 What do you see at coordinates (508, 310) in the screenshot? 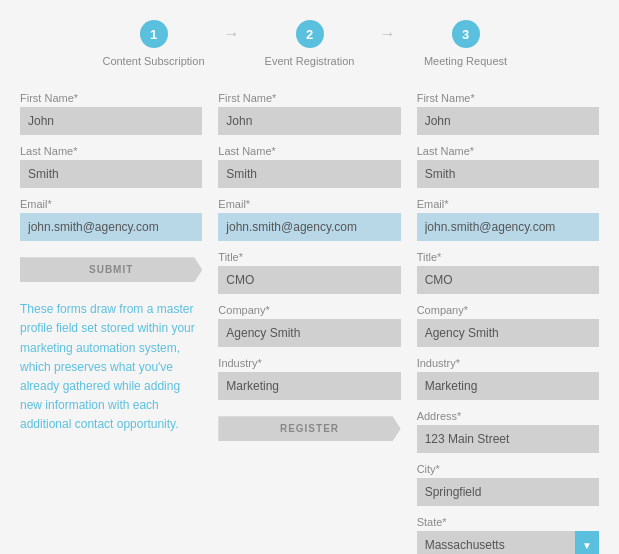
I see `label-company-3: Company*` at bounding box center [508, 310].